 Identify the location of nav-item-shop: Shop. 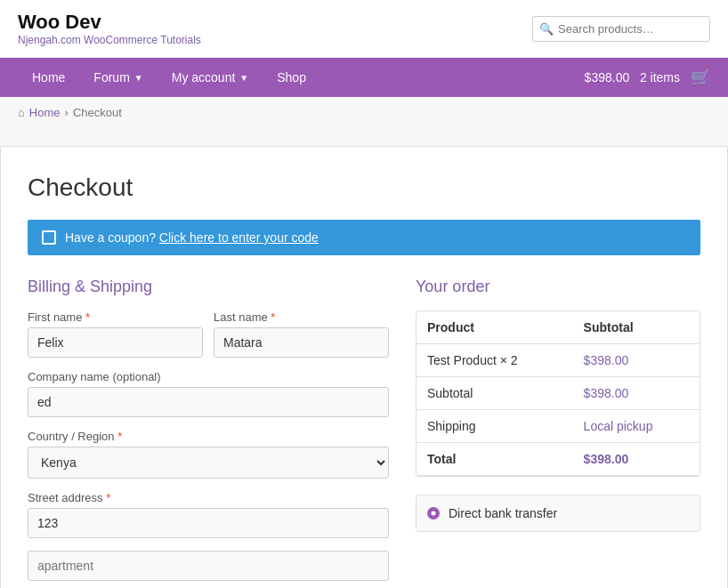
(292, 77).